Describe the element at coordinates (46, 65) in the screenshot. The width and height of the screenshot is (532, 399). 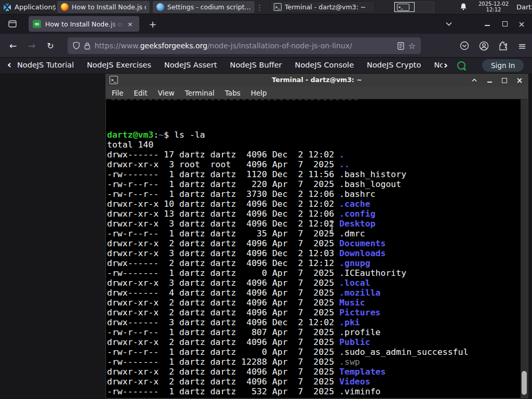
I see `subnav-link: NodeJS Tutorial` at that location.